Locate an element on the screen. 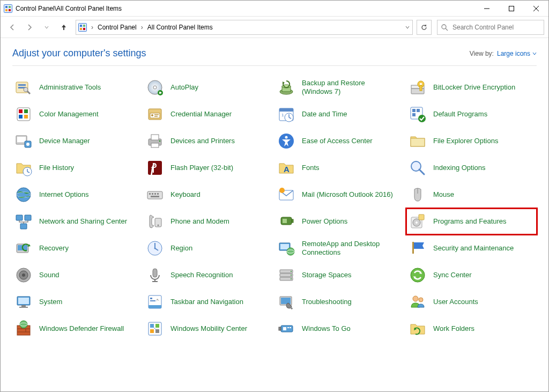 The image size is (549, 392). cp-item-flash: fFlash Player (32-bit) is located at coordinates (209, 168).